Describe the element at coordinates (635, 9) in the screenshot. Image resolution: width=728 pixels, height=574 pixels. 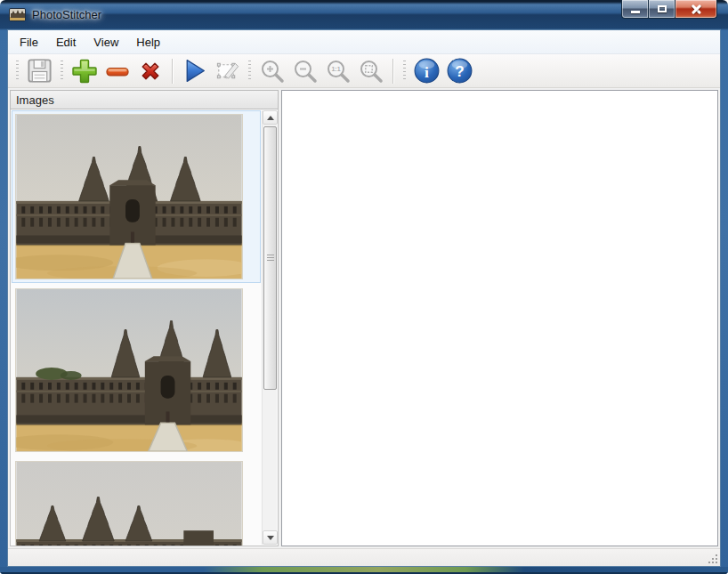
I see `minimize-button` at that location.